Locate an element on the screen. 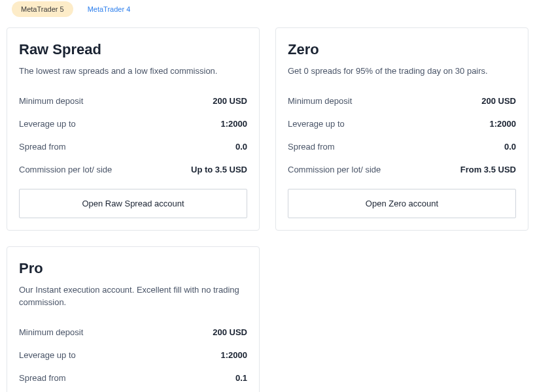 This screenshot has width=535, height=392. spec-row: Commission per lot/ side From 3.5 USD is located at coordinates (402, 170).